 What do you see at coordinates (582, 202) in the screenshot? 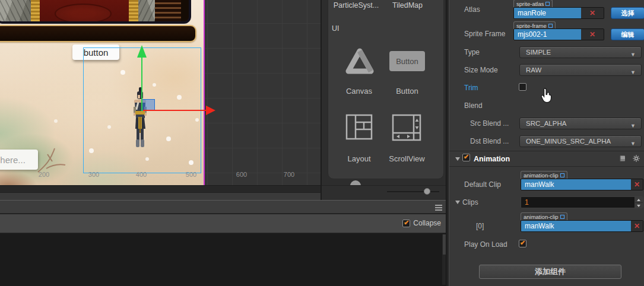
I see `clips-count-field: 1` at bounding box center [582, 202].